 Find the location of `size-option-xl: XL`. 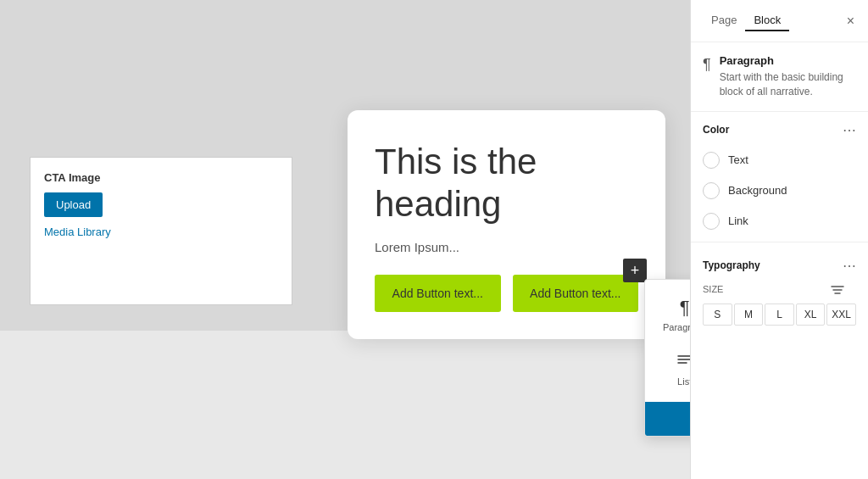

size-option-xl: XL is located at coordinates (810, 315).